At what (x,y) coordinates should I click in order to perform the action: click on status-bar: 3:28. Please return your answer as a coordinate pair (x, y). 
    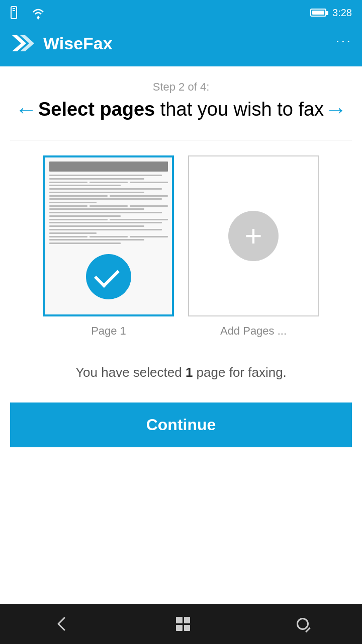
    Looking at the image, I should click on (181, 13).